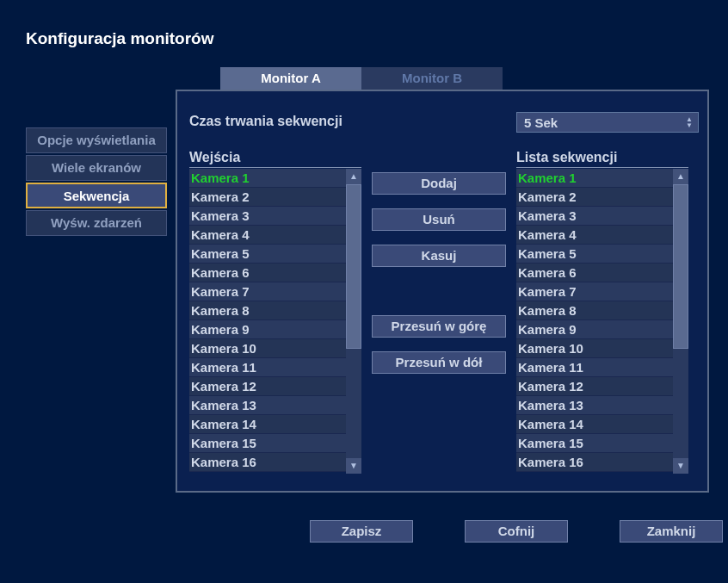  What do you see at coordinates (439, 280) in the screenshot?
I see `middle-button-group: Dodaj Usuń Kasuj Przesuń w górę Przesuń …` at bounding box center [439, 280].